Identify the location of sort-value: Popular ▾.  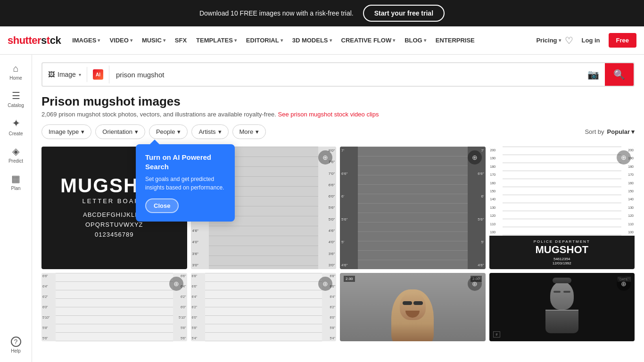
(621, 132).